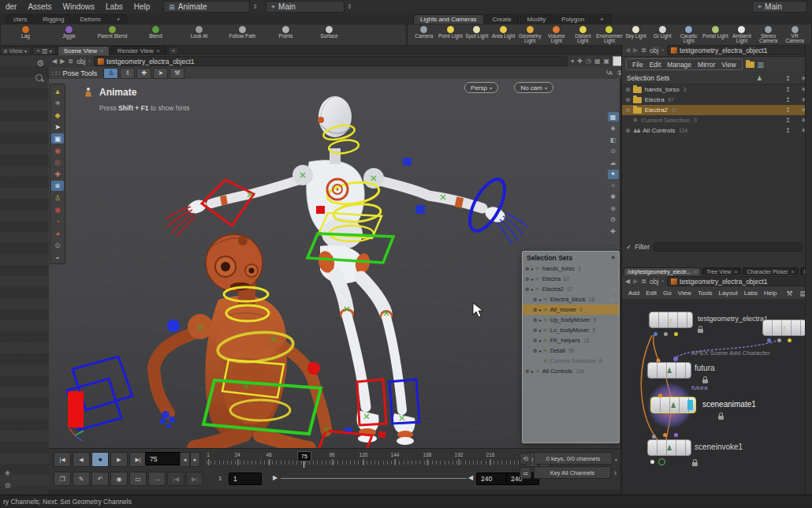  What do you see at coordinates (58, 221) in the screenshot?
I see `viewport-tool-icon: ◔` at bounding box center [58, 221].